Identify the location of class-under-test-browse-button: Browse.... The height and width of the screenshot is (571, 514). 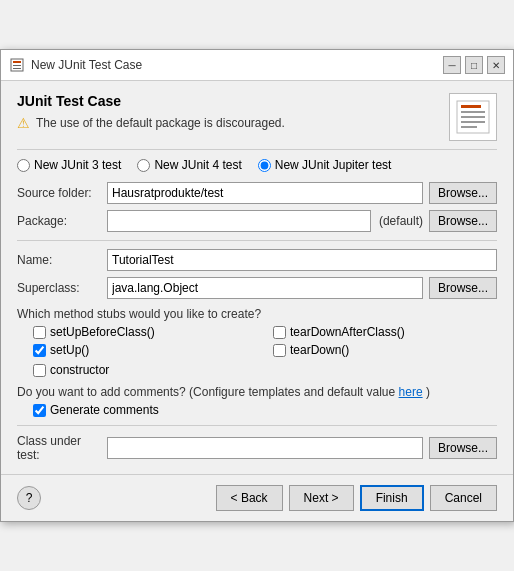
(463, 448).